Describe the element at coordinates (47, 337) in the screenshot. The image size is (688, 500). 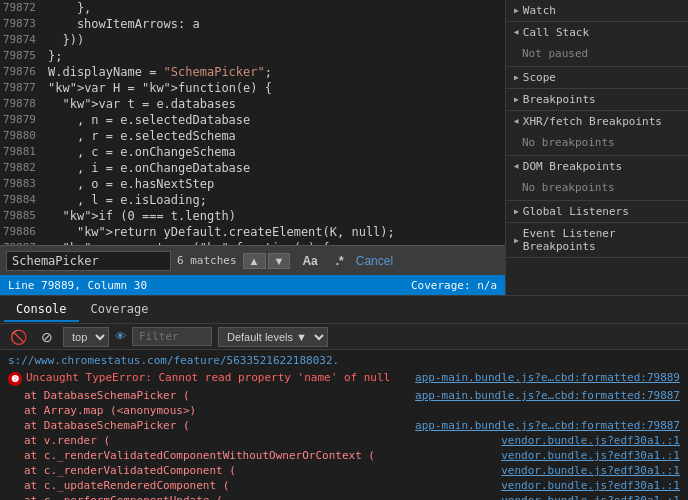
I see `console-filter-button: ⊘` at that location.